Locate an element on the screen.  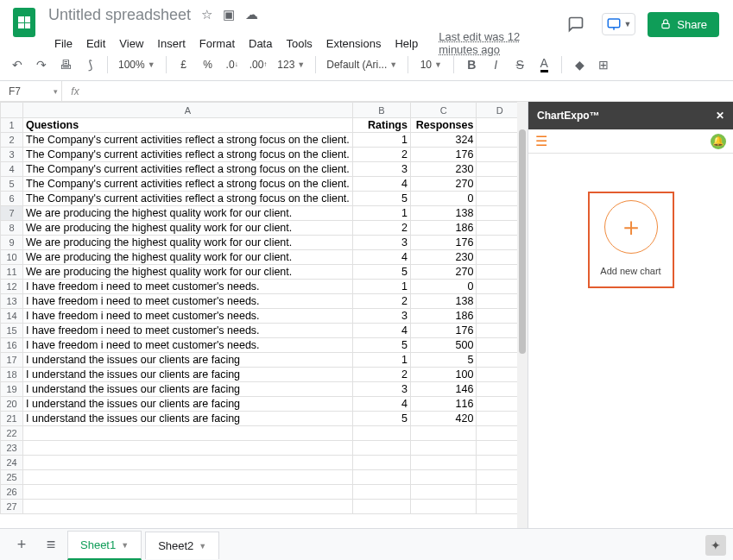
panel-close-icon: ✕ is located at coordinates (720, 116).